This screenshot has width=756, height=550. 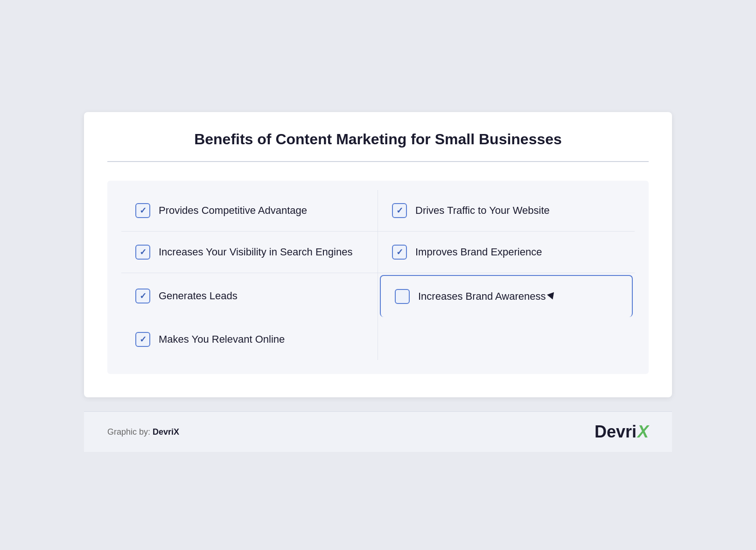 I want to click on logo-text: Devri, so click(x=616, y=432).